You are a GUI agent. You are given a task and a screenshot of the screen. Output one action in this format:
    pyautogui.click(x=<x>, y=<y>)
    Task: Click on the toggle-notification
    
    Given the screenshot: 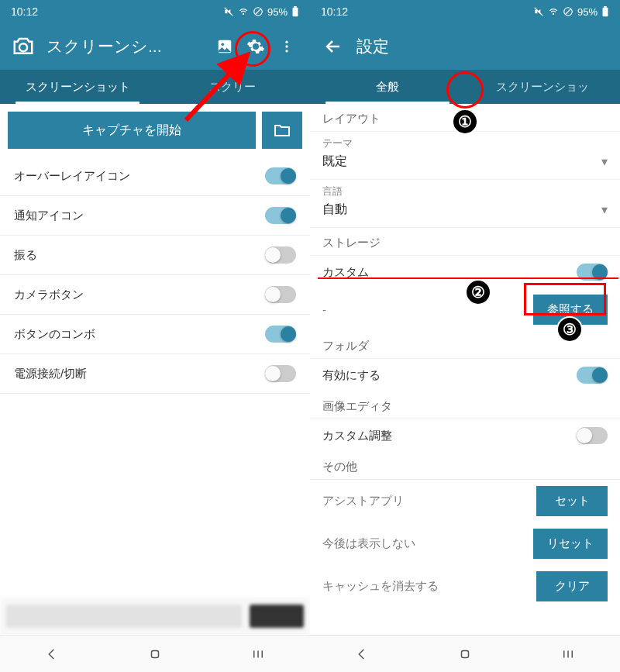 What is the action you would take?
    pyautogui.click(x=281, y=215)
    